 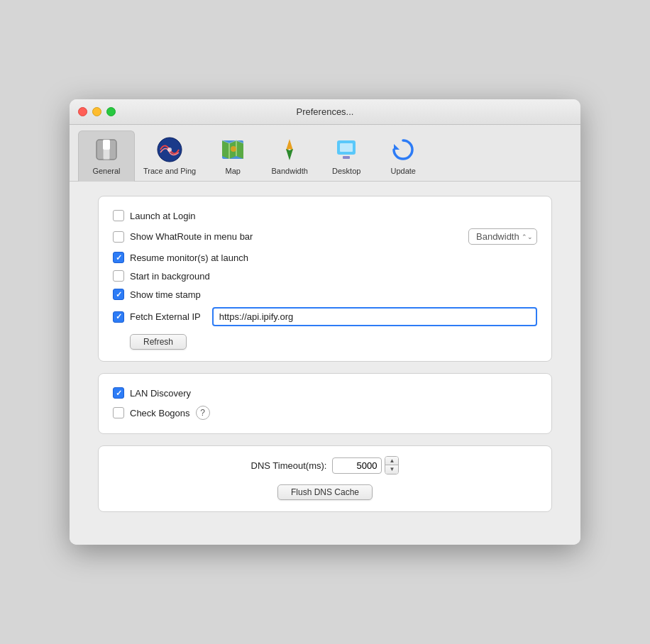 I want to click on trace-ping-icon, so click(x=170, y=150).